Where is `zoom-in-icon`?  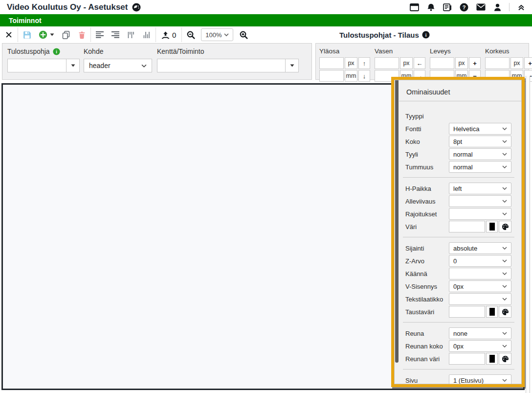 zoom-in-icon is located at coordinates (244, 35).